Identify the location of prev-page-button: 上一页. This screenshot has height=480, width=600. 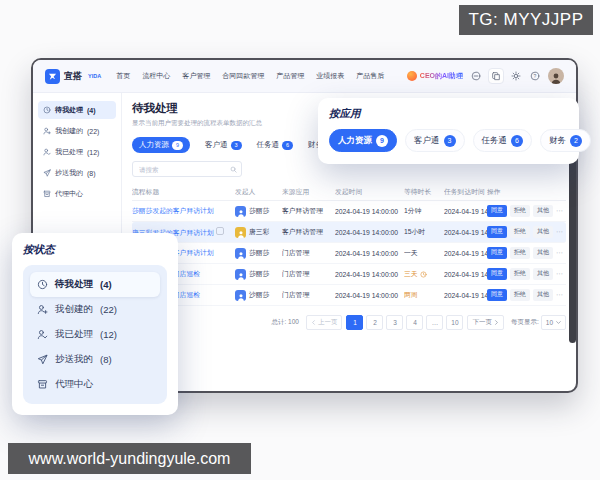
(324, 322).